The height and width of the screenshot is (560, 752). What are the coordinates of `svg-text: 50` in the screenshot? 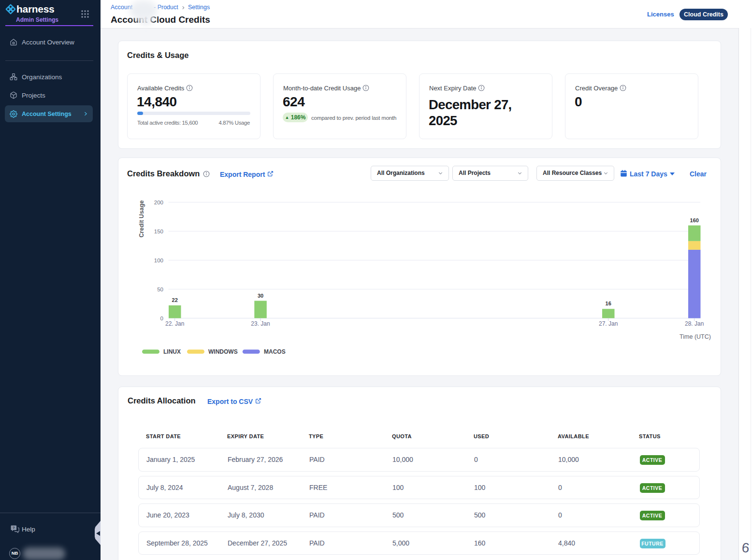 It's located at (160, 289).